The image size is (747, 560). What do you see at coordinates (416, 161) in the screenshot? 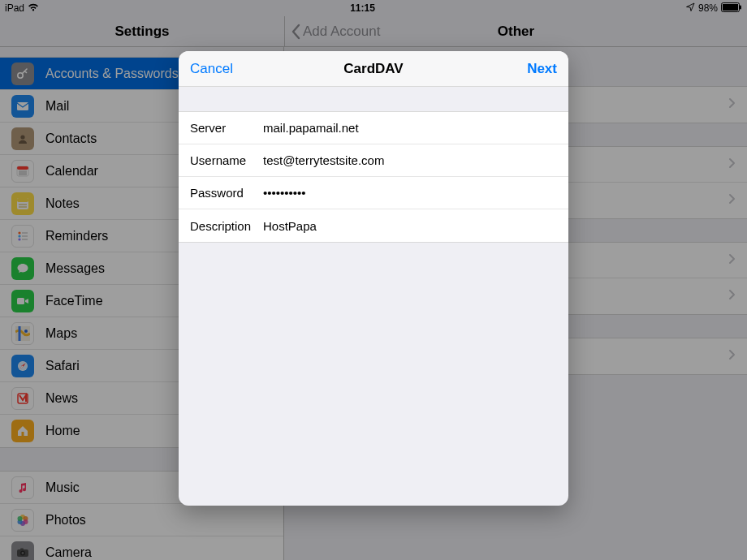
I see `username-input` at bounding box center [416, 161].